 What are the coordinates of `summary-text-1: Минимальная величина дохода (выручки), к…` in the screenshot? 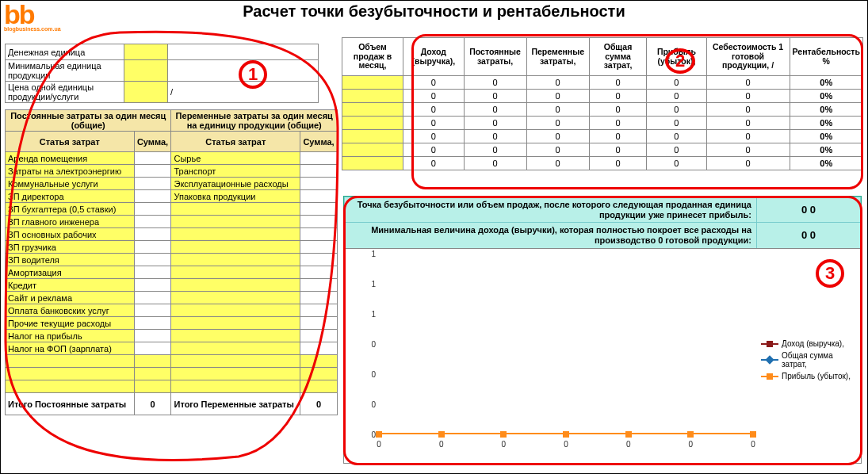 It's located at (551, 235).